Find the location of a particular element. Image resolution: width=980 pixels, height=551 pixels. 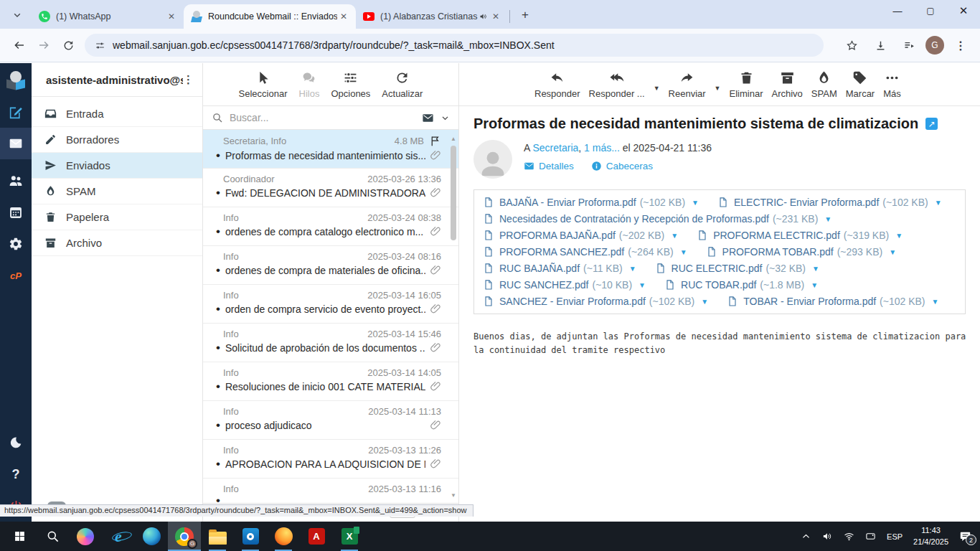

attachment-name: PROFORMA SANCHEZ.pdf is located at coordinates (562, 252).